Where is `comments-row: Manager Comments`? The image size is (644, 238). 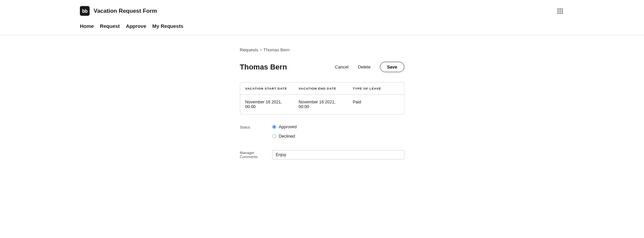 comments-row: Manager Comments is located at coordinates (322, 155).